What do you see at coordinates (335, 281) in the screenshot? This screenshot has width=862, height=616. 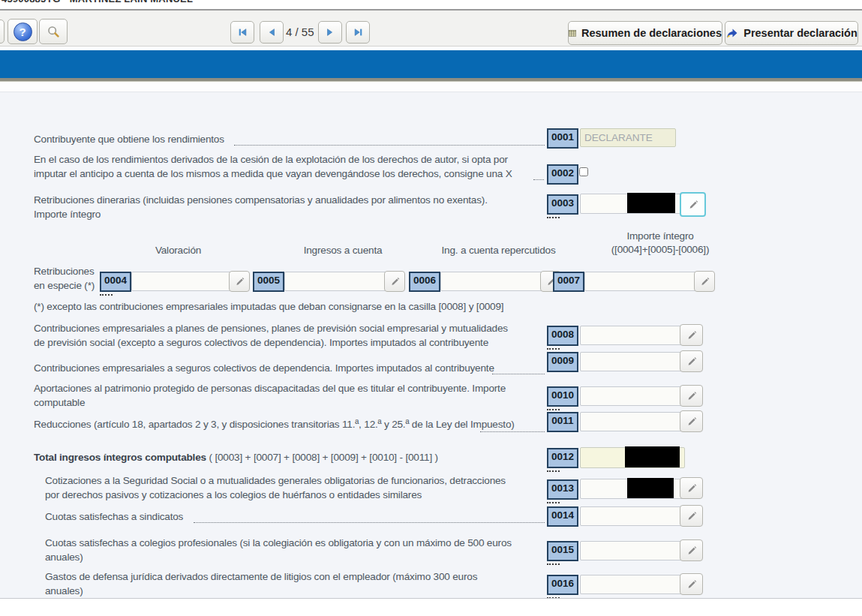 I see `field-0005-input` at bounding box center [335, 281].